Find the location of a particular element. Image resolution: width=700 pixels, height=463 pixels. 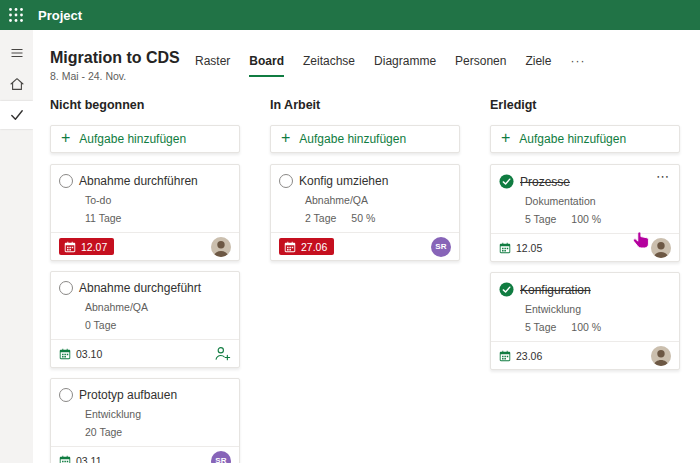

task-duration: 11 Tage is located at coordinates (103, 218).